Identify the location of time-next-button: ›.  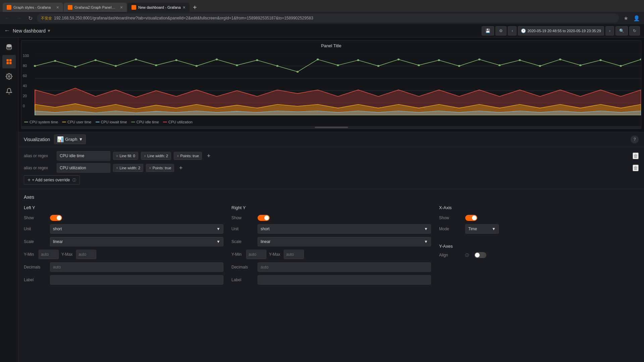
(610, 31).